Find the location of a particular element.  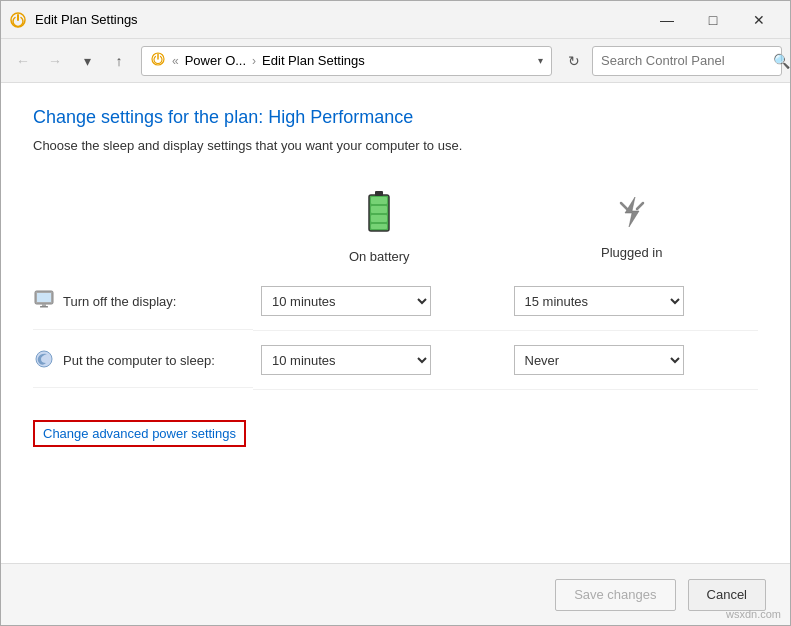

sleep-battery-select: 1 minute2 minutes3 minutes5 minutes10 mi… is located at coordinates (346, 360).